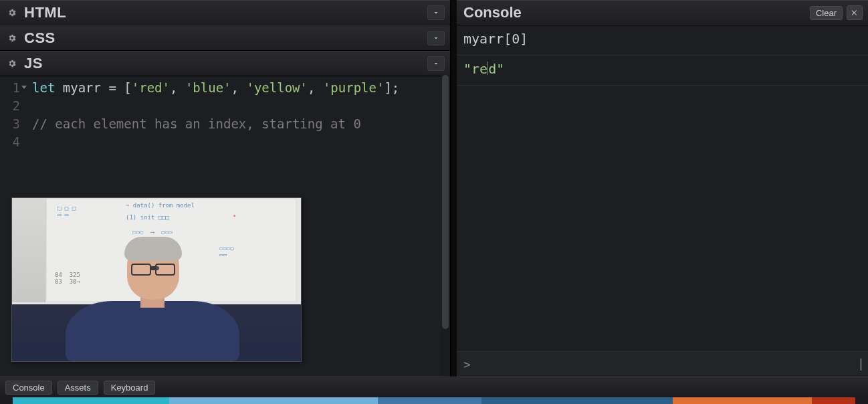  Describe the element at coordinates (855, 13) in the screenshot. I see `close-icon` at that location.